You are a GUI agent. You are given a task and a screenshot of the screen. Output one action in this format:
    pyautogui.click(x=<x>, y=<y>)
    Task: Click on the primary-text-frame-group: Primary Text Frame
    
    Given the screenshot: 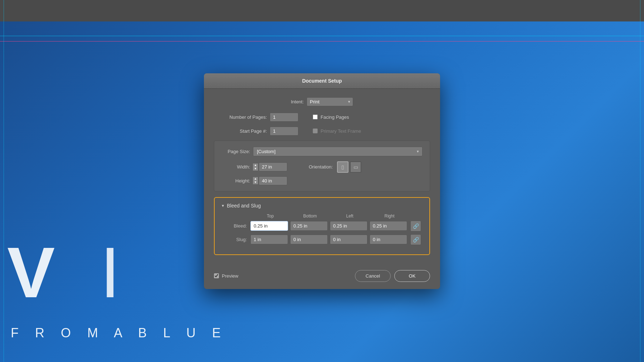 What is the action you would take?
    pyautogui.click(x=337, y=131)
    